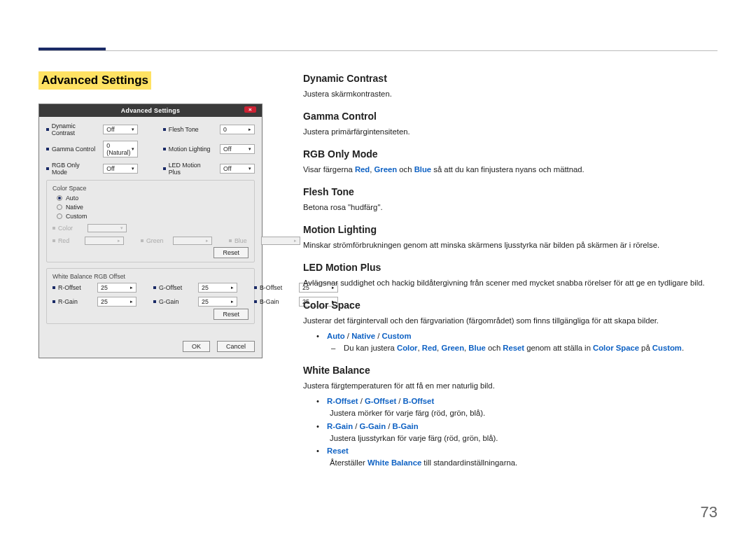 The width and height of the screenshot is (756, 534). What do you see at coordinates (512, 78) in the screenshot?
I see `heading: Dynamic Contrast` at bounding box center [512, 78].